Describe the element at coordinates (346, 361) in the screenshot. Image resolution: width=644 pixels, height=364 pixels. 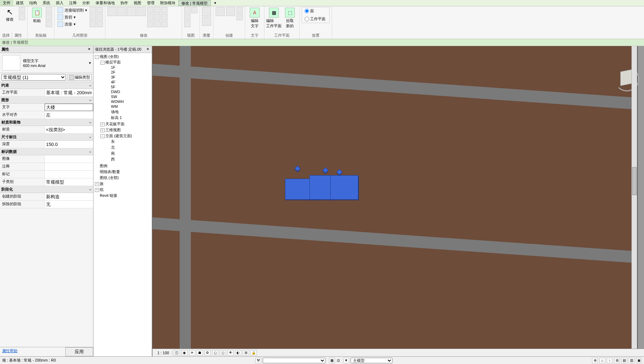
I see `sb-filter-icon: ▼` at that location.